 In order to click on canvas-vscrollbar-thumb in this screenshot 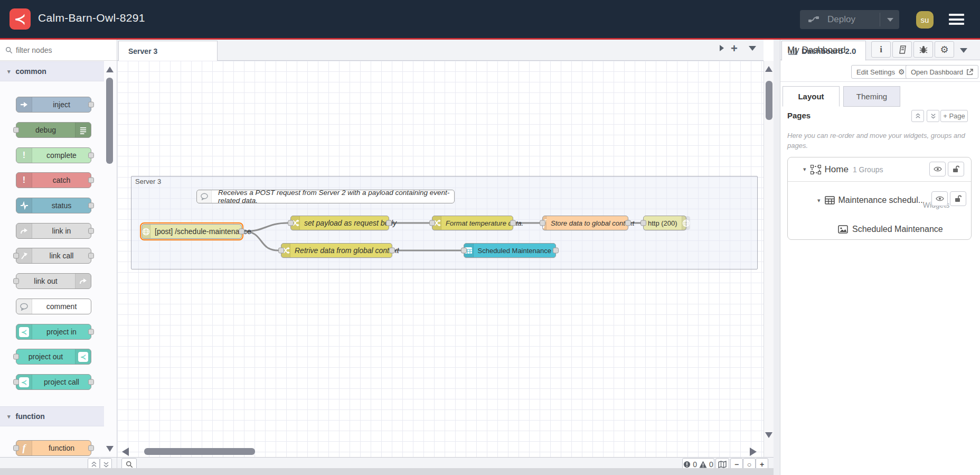, I will do `click(769, 100)`.